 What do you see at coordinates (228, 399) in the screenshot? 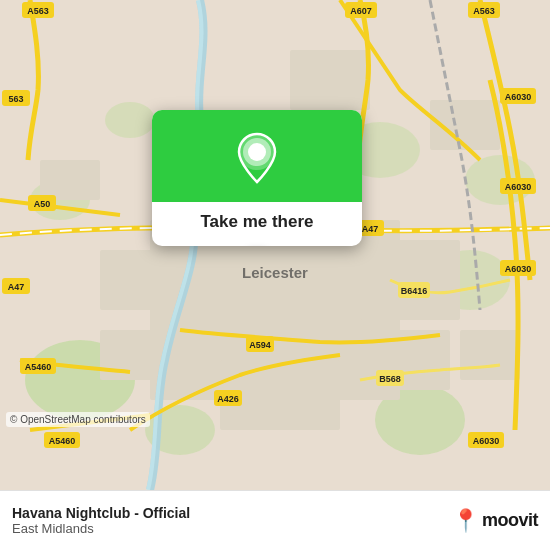
I see `svg-text: A426` at bounding box center [228, 399].